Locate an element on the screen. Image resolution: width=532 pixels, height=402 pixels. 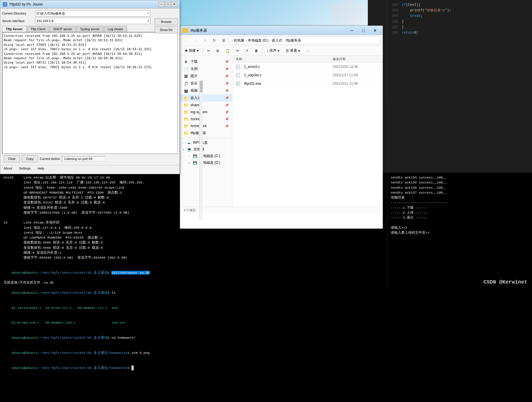
c-file-icon: C is located at coordinates (239, 67).